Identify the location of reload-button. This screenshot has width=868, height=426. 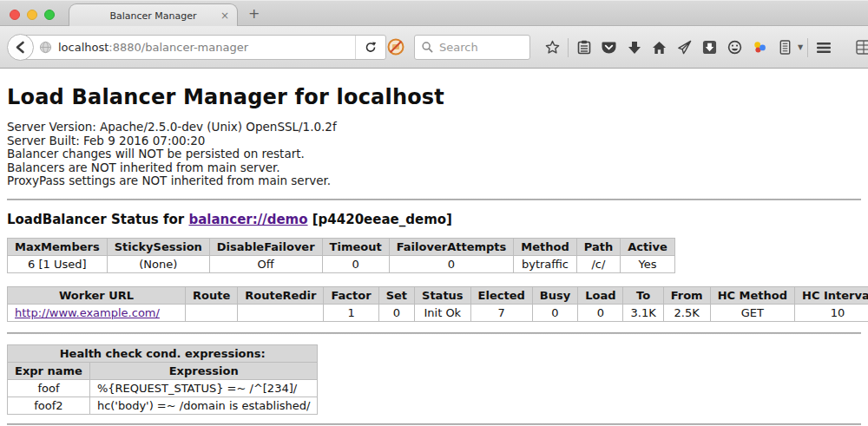
(370, 47).